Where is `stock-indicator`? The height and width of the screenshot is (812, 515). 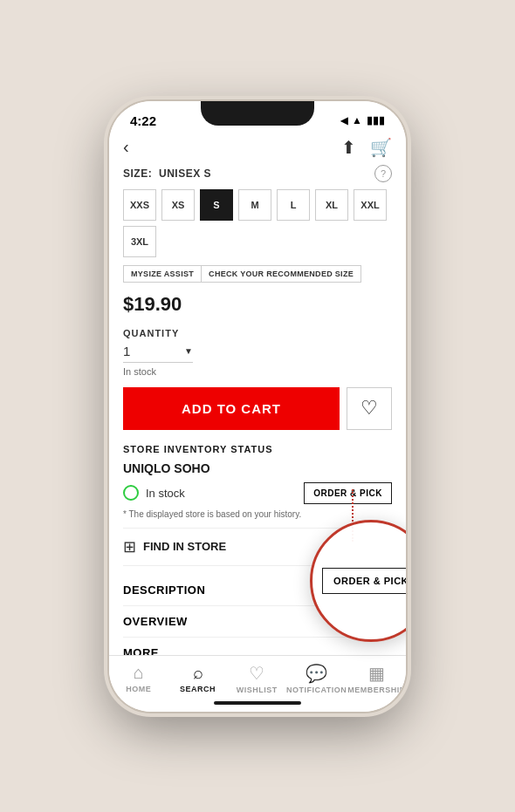 stock-indicator is located at coordinates (131, 493).